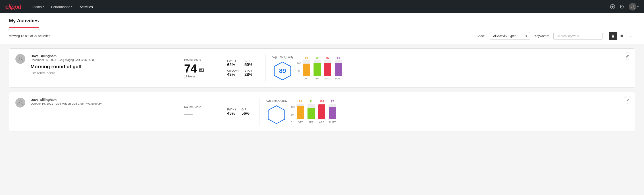  I want to click on card-source: Data Source: Arccos, so click(104, 73).